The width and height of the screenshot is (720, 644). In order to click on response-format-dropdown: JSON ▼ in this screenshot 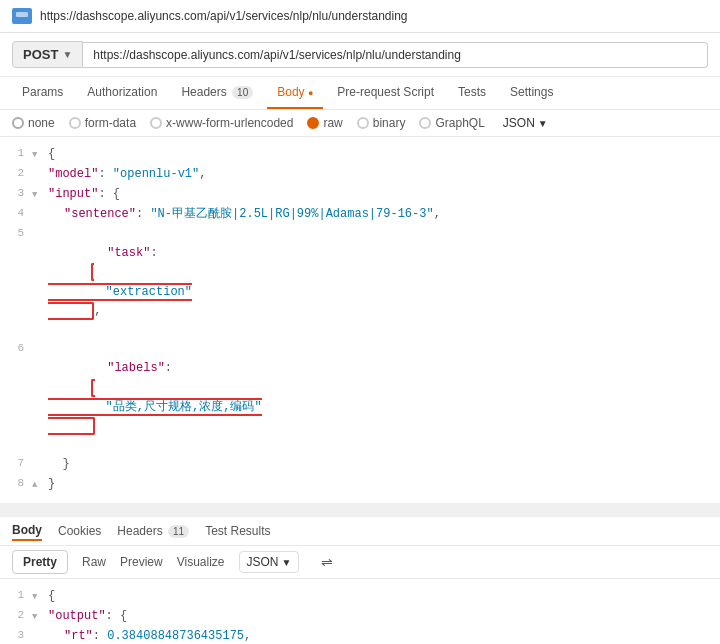, I will do `click(270, 562)`.